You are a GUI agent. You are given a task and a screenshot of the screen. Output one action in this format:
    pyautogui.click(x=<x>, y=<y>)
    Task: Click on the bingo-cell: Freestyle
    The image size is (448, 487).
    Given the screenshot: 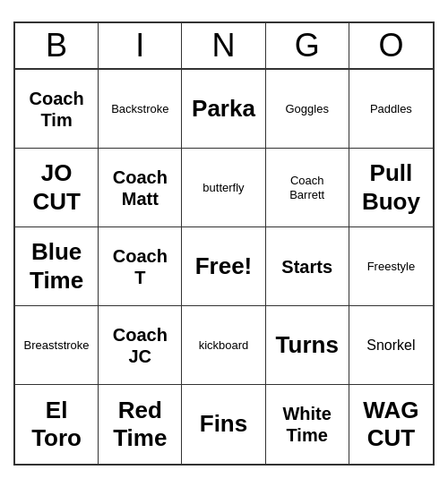 What is the action you would take?
    pyautogui.click(x=391, y=267)
    